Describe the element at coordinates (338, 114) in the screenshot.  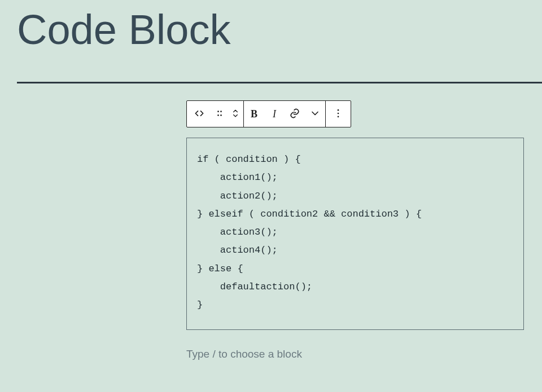
I see `kebab-icon` at that location.